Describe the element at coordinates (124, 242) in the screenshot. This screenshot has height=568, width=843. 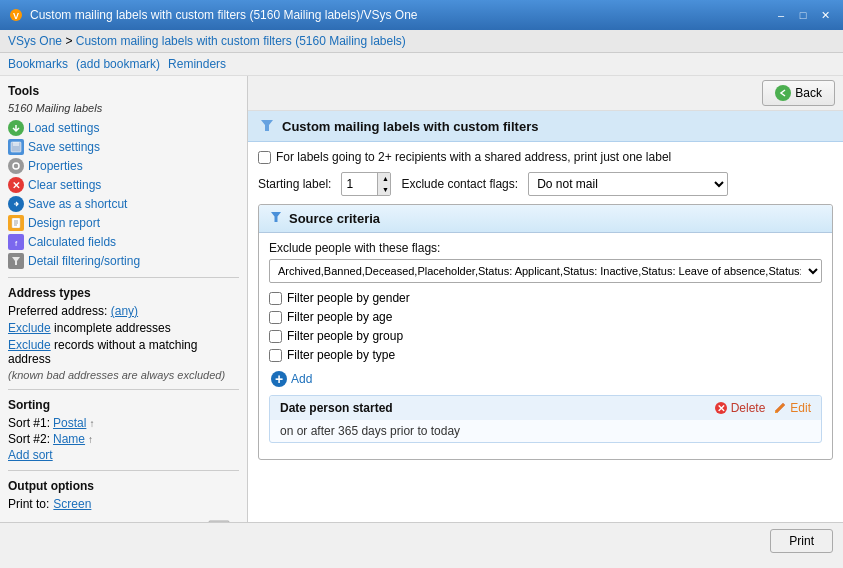
I see `sidebar-item-calculated-fields: f Calculated fields` at that location.